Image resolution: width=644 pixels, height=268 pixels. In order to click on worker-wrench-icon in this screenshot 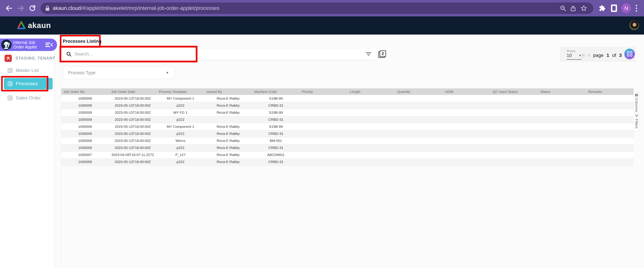, I will do `click(6, 45)`.